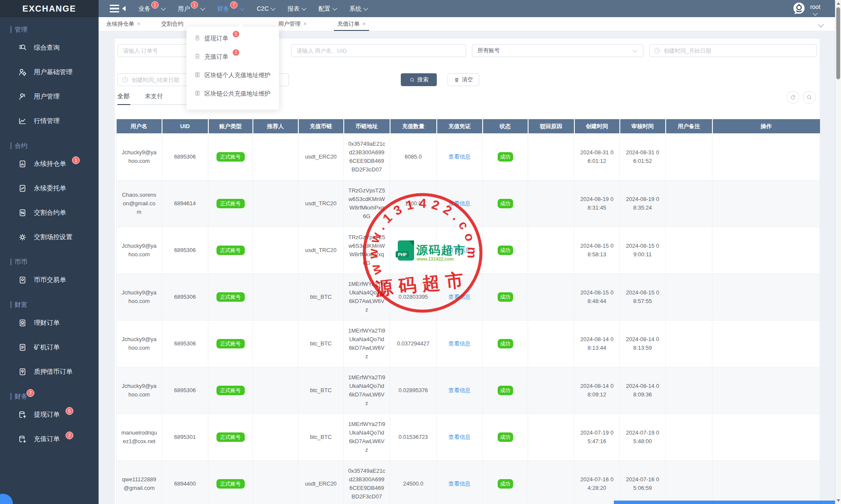  What do you see at coordinates (152, 9) in the screenshot?
I see `topnav-menu-1: 业务1` at bounding box center [152, 9].